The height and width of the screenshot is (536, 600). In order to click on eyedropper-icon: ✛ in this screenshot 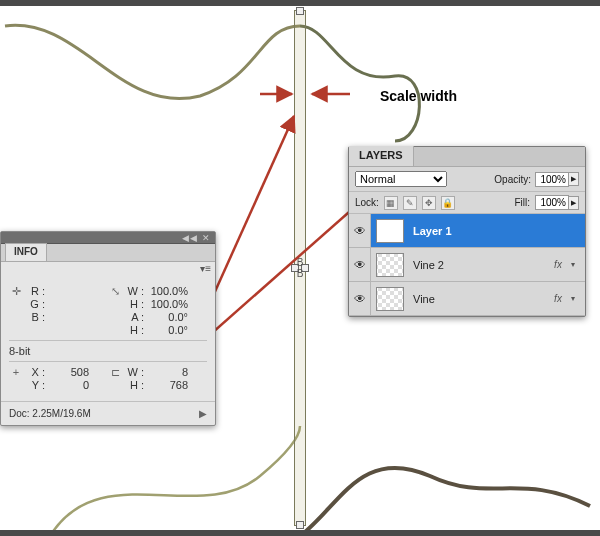, I will do `click(16, 292)`.